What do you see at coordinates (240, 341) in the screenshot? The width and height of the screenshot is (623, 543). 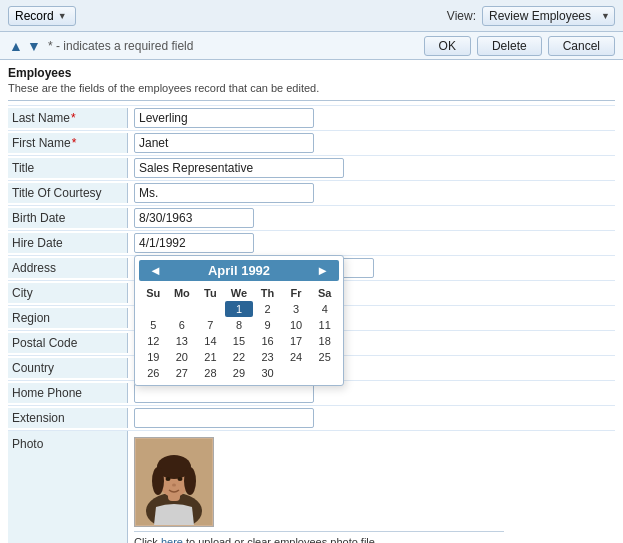 I see `calendar-day-cell: 15` at bounding box center [240, 341].